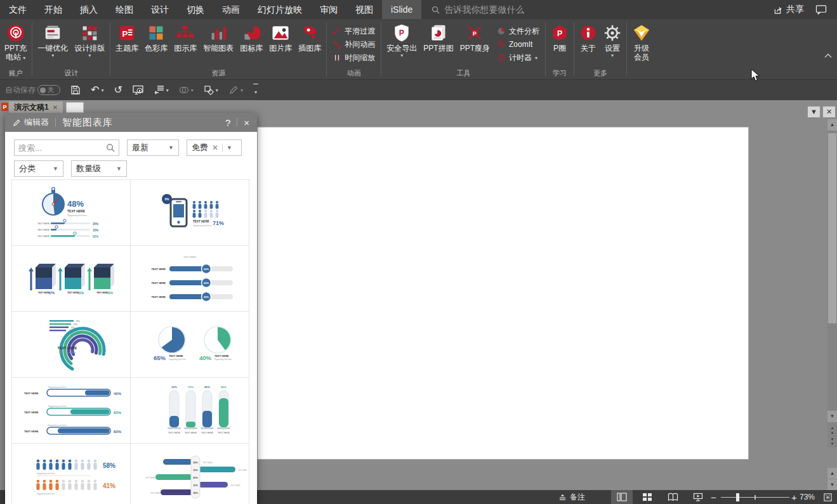  I want to click on shape-format-button: ▾, so click(211, 90).